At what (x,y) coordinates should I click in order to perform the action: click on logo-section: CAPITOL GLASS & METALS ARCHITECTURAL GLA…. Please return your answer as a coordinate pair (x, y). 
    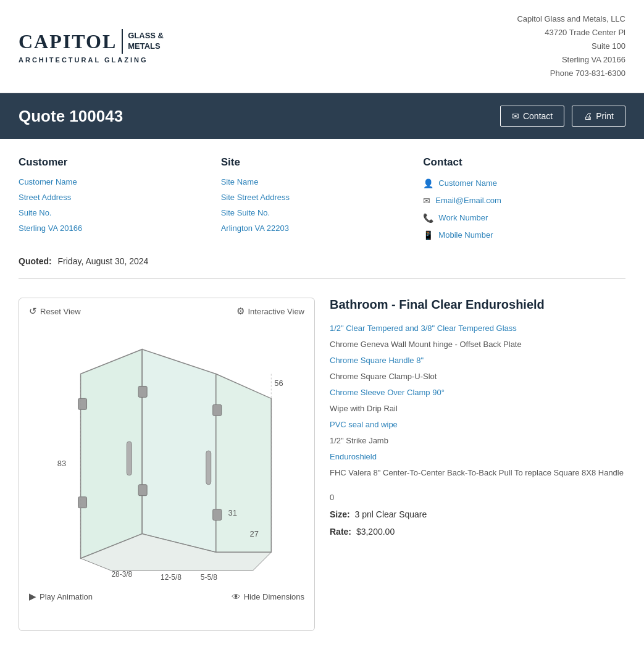
    Looking at the image, I should click on (91, 46).